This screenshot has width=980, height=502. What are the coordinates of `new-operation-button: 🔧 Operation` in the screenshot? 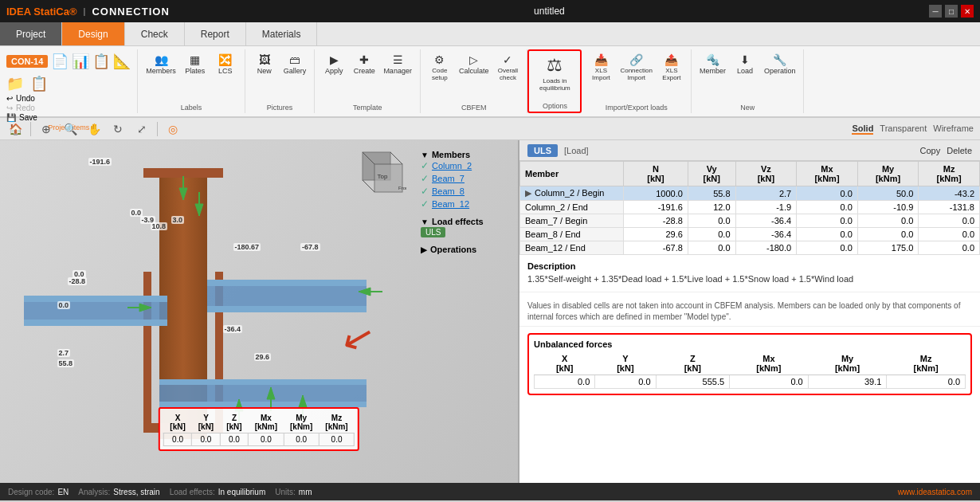 It's located at (780, 64).